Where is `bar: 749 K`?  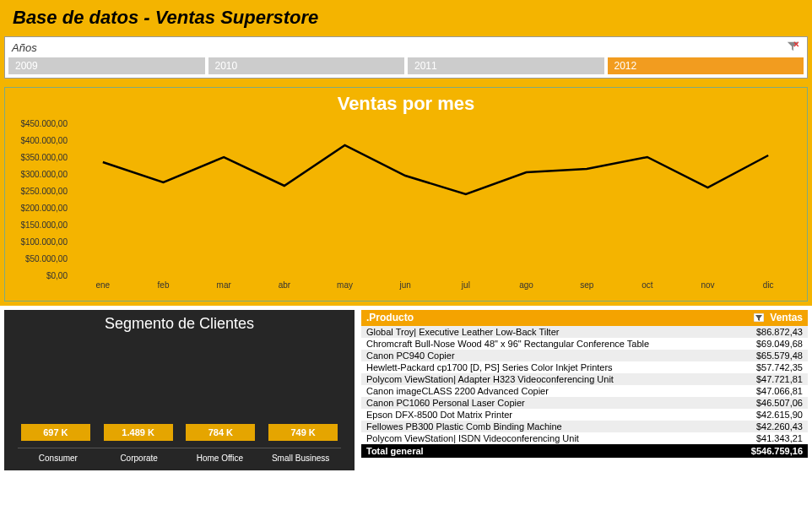 bar: 749 K is located at coordinates (303, 432).